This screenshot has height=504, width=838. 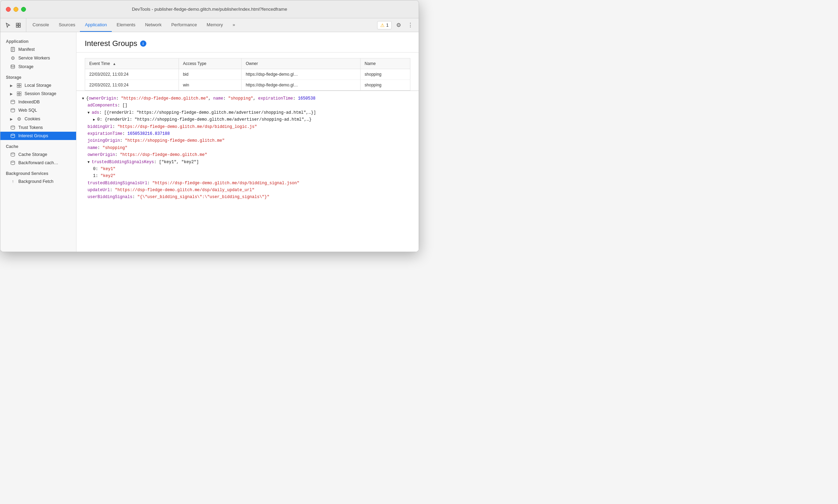 What do you see at coordinates (38, 128) in the screenshot?
I see `sidebar-item-trust-tokens: Trust Tokens` at bounding box center [38, 128].